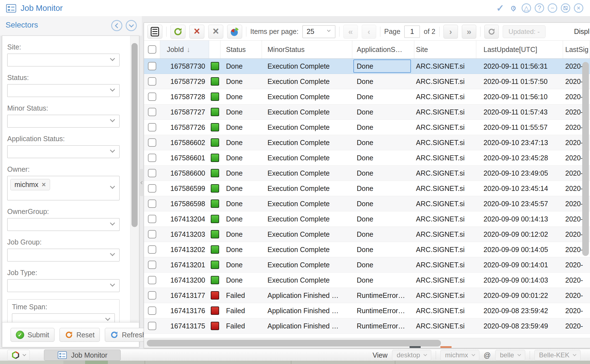 The height and width of the screenshot is (364, 590). I want to click on taskbar-job-monitor-button: Job Monitor, so click(82, 355).